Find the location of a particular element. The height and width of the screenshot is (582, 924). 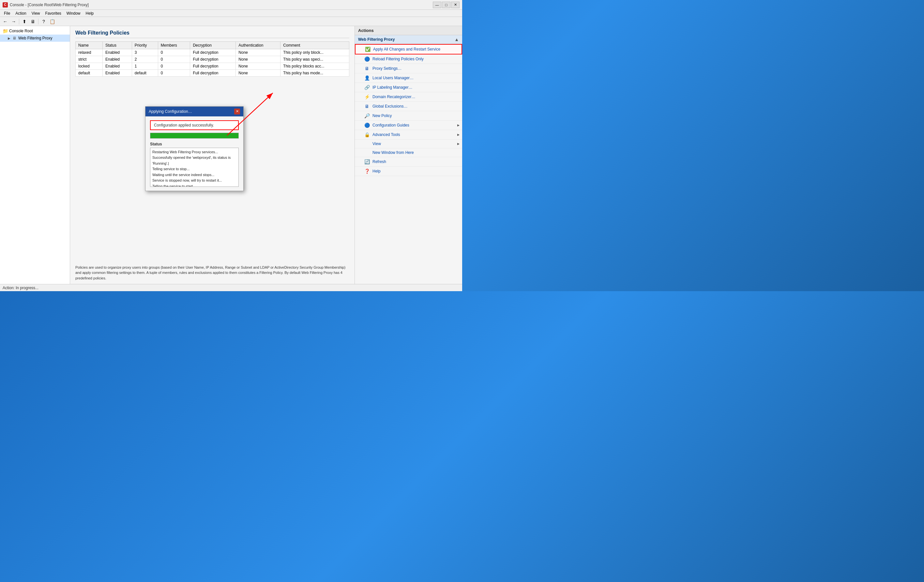

log-line: Restarting Web Filtering Proxy services.… is located at coordinates (194, 152).